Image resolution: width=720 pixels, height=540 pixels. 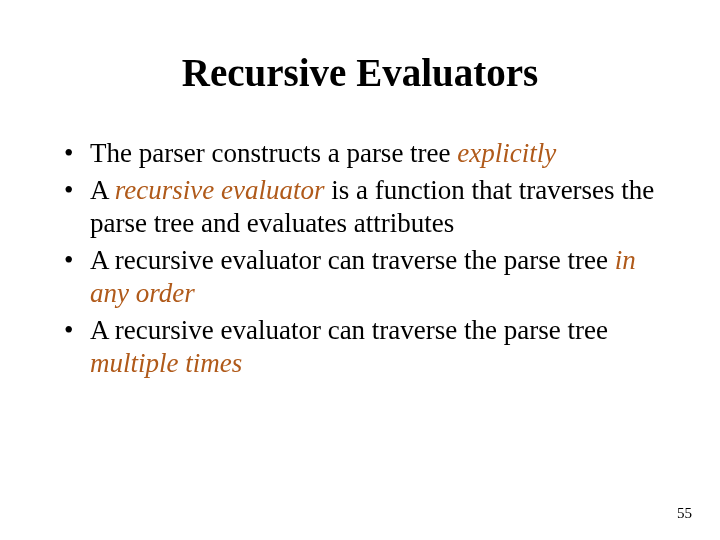 I want to click on bullet-text-accent: recursive evaluator, so click(x=220, y=190).